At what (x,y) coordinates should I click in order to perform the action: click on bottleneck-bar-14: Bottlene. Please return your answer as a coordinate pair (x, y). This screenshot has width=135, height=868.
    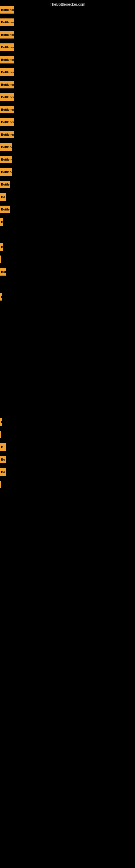
    Looking at the image, I should click on (5, 185).